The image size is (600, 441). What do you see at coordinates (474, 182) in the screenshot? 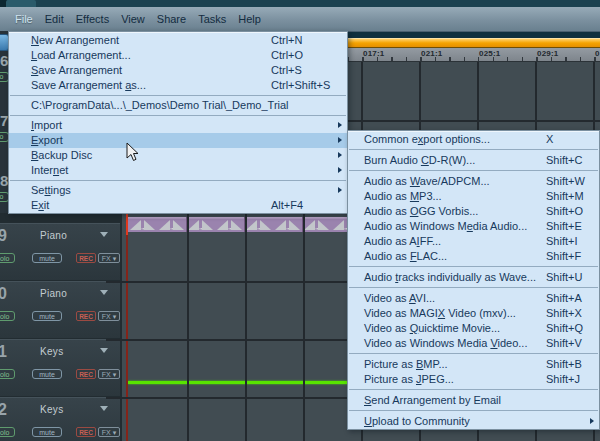
I see `menu-item-audio-as-wave-adpcm: Audio as Wave/ADPCM...Shift+W` at bounding box center [474, 182].